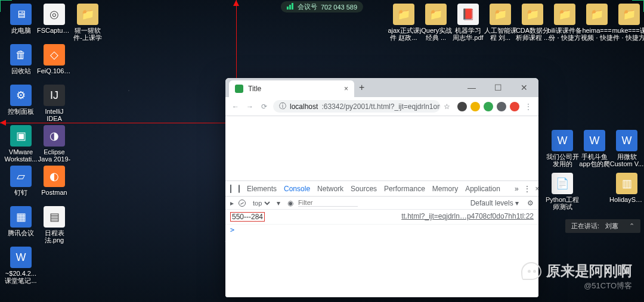 This screenshot has width=644, height=302. I want to click on desktop-icon: ◎FSCapture..., so click(54, 19).